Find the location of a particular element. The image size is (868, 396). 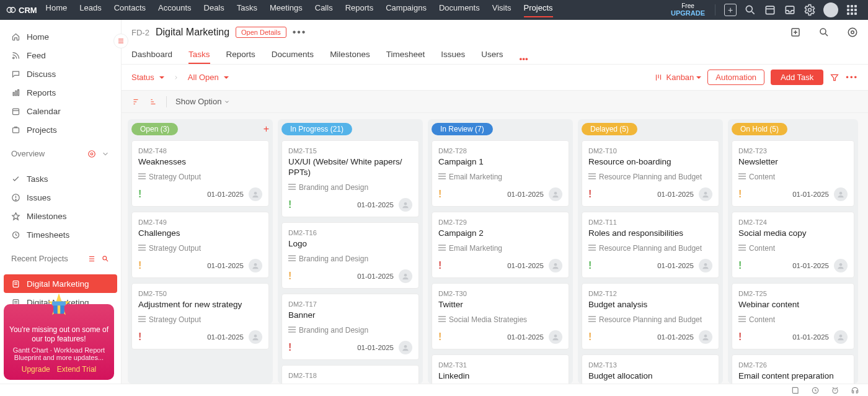

sidebar-item-home: Home is located at coordinates (61, 37).